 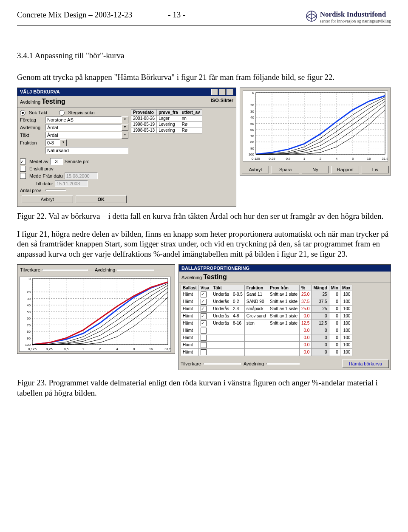 I want to click on antal-prov-input, so click(x=56, y=190).